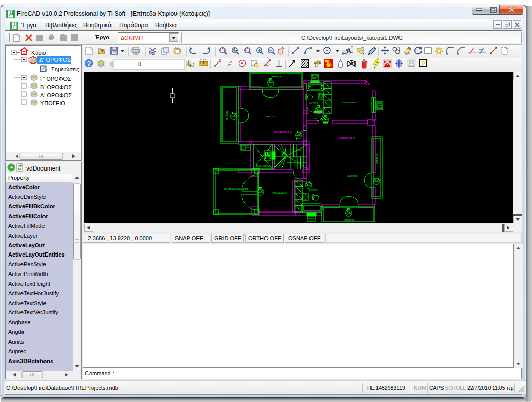 The image size is (532, 402). I want to click on svg-text: P, so click(424, 64).